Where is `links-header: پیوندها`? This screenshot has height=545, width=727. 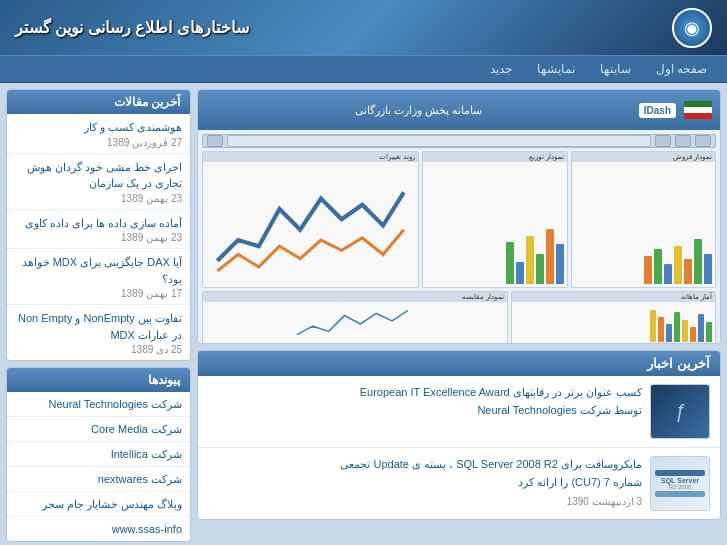
links-header: پیوندها is located at coordinates (98, 380).